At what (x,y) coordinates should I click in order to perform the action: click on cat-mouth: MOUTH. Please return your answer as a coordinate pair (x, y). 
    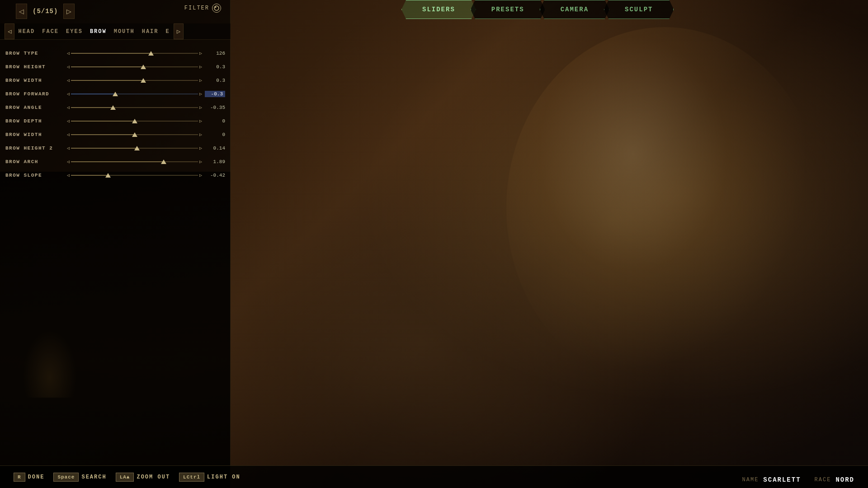
    Looking at the image, I should click on (124, 32).